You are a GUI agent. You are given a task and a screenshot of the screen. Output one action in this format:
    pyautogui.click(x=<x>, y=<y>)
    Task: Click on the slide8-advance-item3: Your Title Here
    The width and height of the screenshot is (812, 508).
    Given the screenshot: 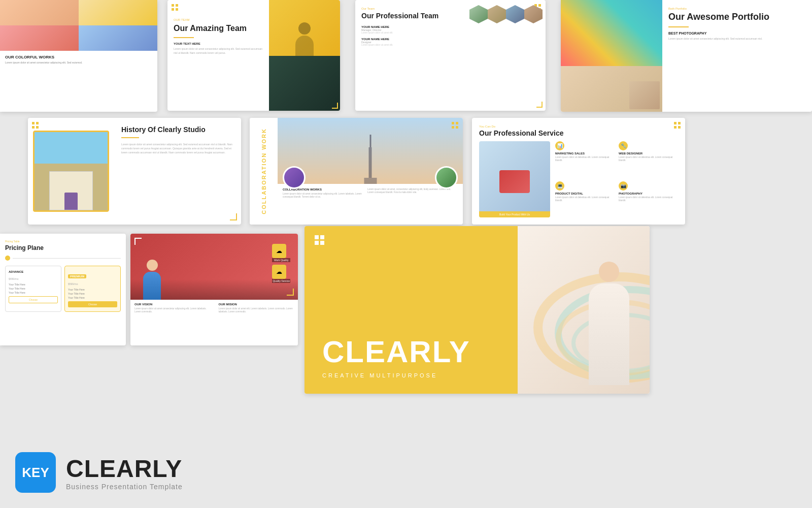 What is the action you would take?
    pyautogui.click(x=33, y=293)
    